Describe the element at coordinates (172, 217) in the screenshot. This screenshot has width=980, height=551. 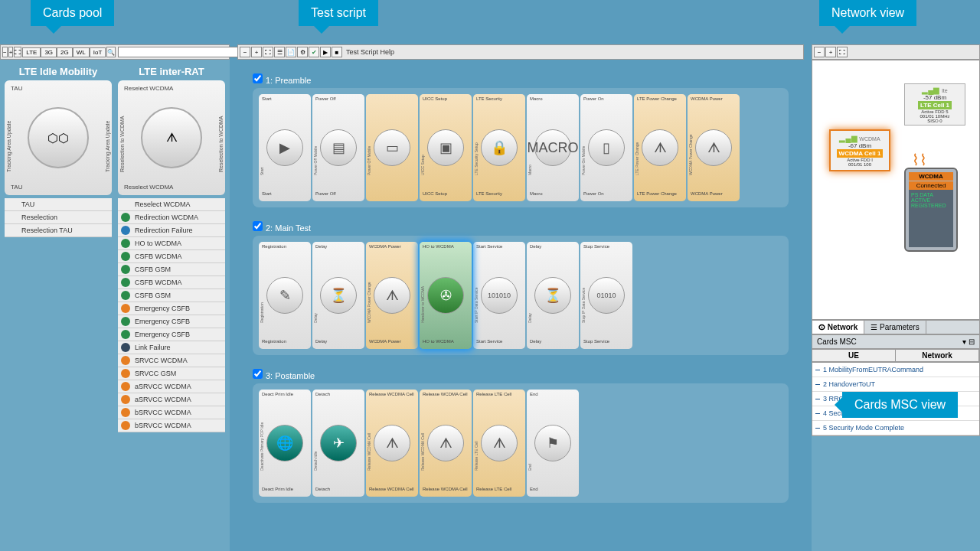
I see `card-list-item: Redirection WCDMA` at that location.